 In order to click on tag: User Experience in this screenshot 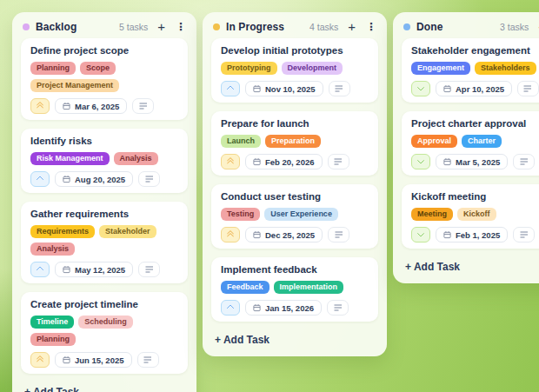, I will do `click(301, 214)`.